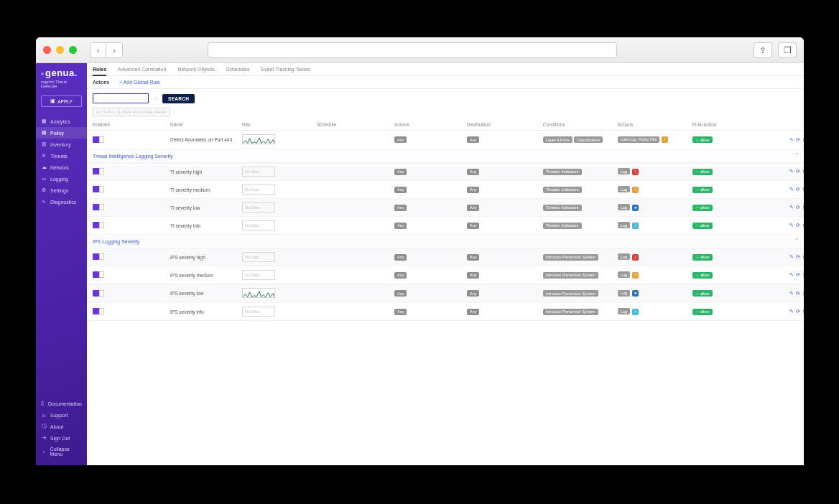  Describe the element at coordinates (131, 112) in the screenshot. I see `activate-reorder-button: ACTIVATE GLOBAL RULES REORDER` at that location.